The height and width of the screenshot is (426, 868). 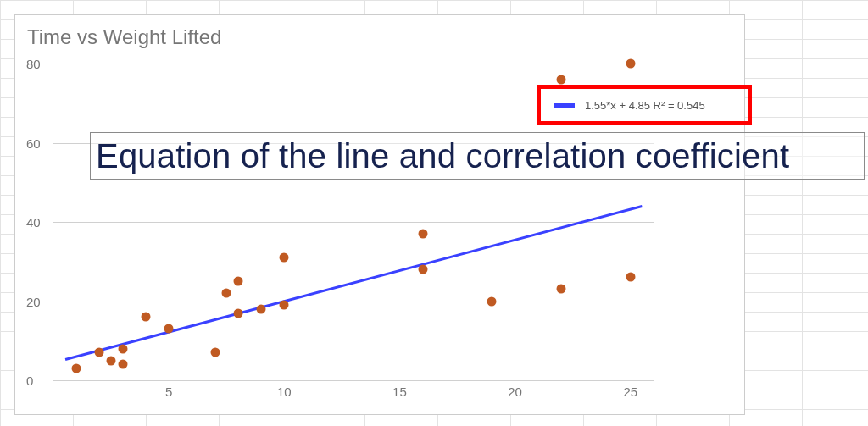 I want to click on y-tick-label: 60, so click(x=34, y=142).